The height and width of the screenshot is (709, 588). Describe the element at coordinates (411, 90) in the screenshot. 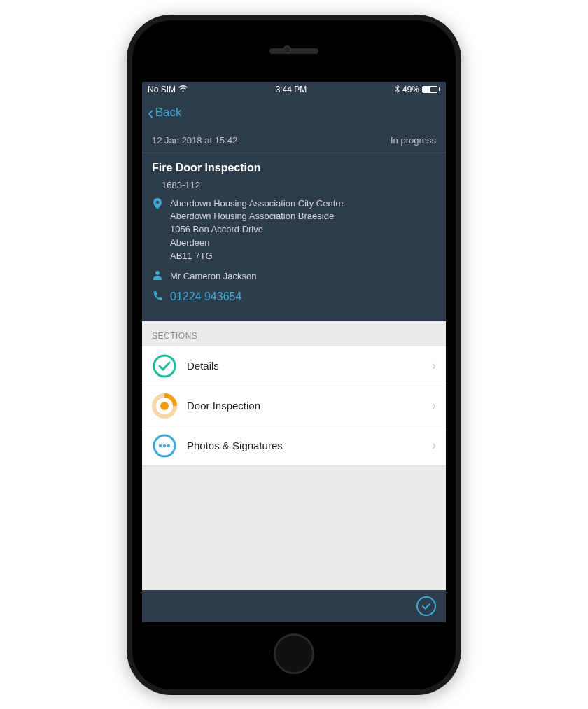

I see `battery-pct: 49%` at that location.